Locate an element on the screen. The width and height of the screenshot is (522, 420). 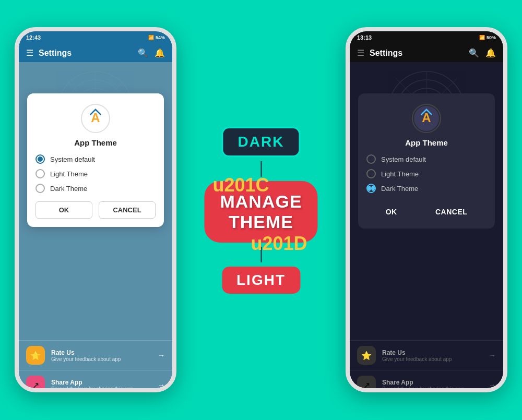
dark-star-icon: ⭐ is located at coordinates (366, 355).